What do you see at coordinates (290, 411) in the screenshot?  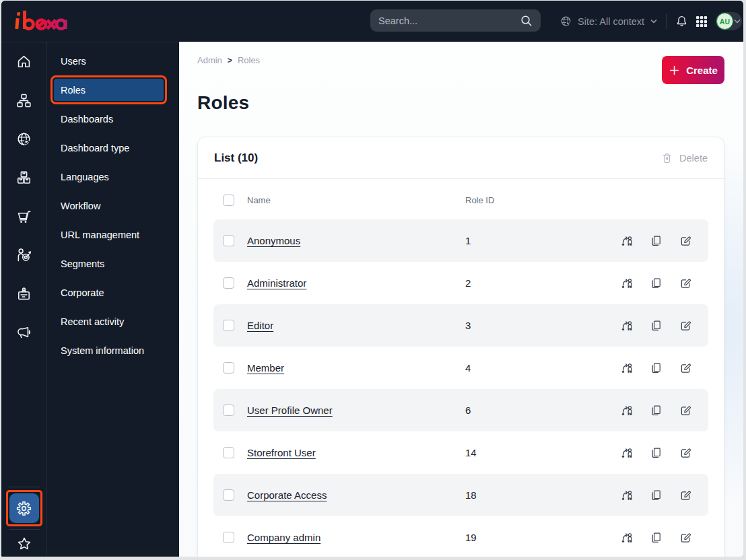 I see `role-name-link: User Profile Owner` at bounding box center [290, 411].